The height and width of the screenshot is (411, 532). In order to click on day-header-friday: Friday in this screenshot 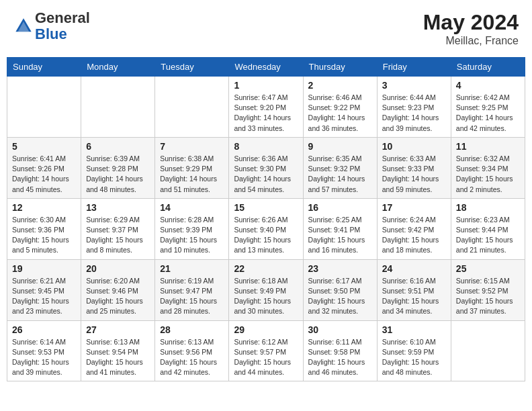, I will do `click(414, 67)`.